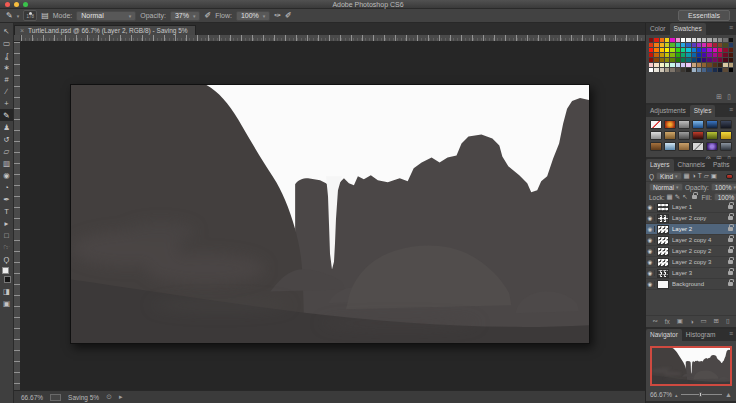  What do you see at coordinates (18, 16) in the screenshot?
I see `tool-preset-caret-icon: ▾` at bounding box center [18, 16].